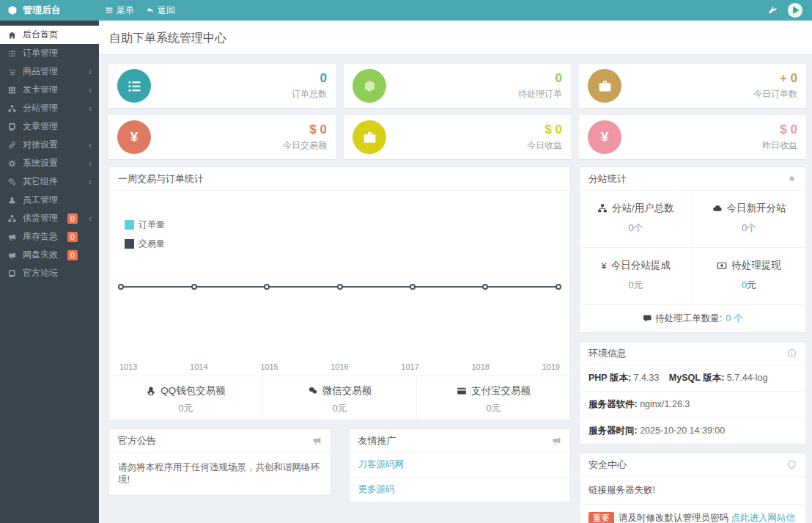  Describe the element at coordinates (772, 10) in the screenshot. I see `wrench-icon` at that location.